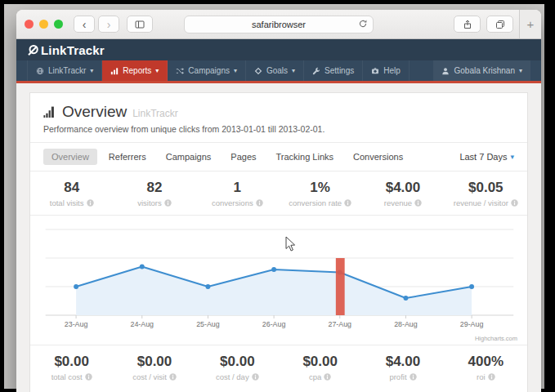 This screenshot has height=392, width=555. What do you see at coordinates (135, 70) in the screenshot?
I see `nav-item-reports: Reports▾` at bounding box center [135, 70].